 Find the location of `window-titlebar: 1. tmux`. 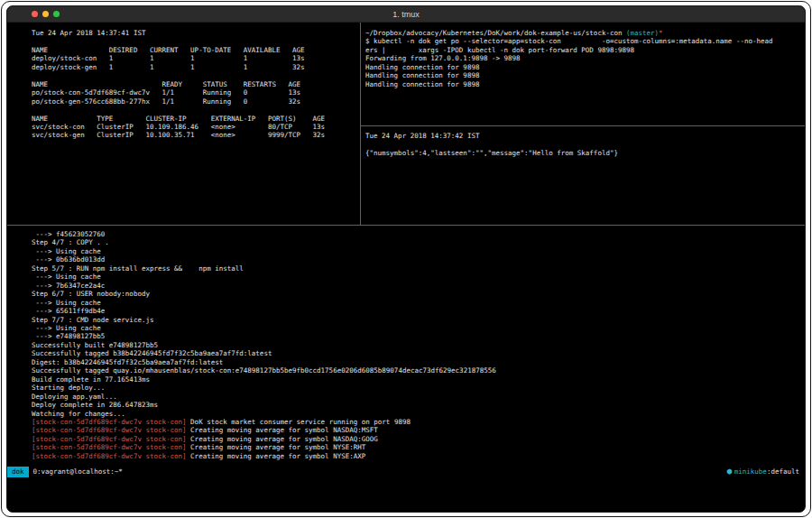

window-titlebar: 1. tmux is located at coordinates (406, 14).